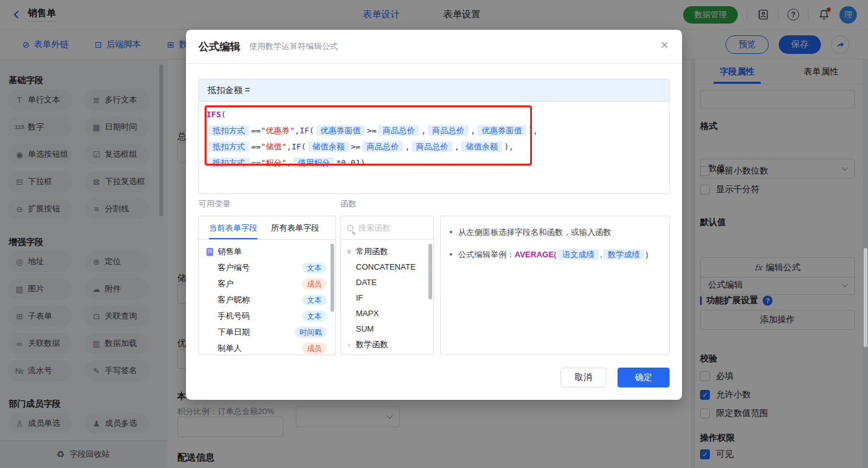 This screenshot has width=868, height=468. I want to click on function-groups: ∨常用函数CONCATENATEDATEIFMAPXSUM›数学函数›文本函数, so click(387, 298).